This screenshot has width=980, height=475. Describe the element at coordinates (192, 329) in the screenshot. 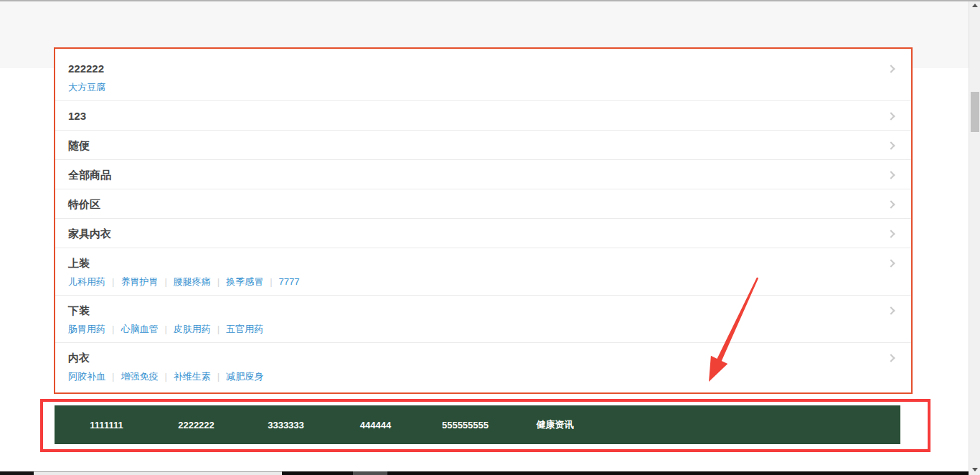

I see `subcategory-link: 皮肤用药` at that location.